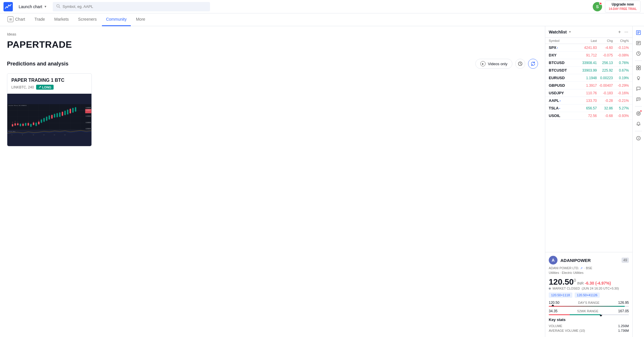 This screenshot has height=337, width=644. I want to click on svg-text: 16, so click(65, 135).